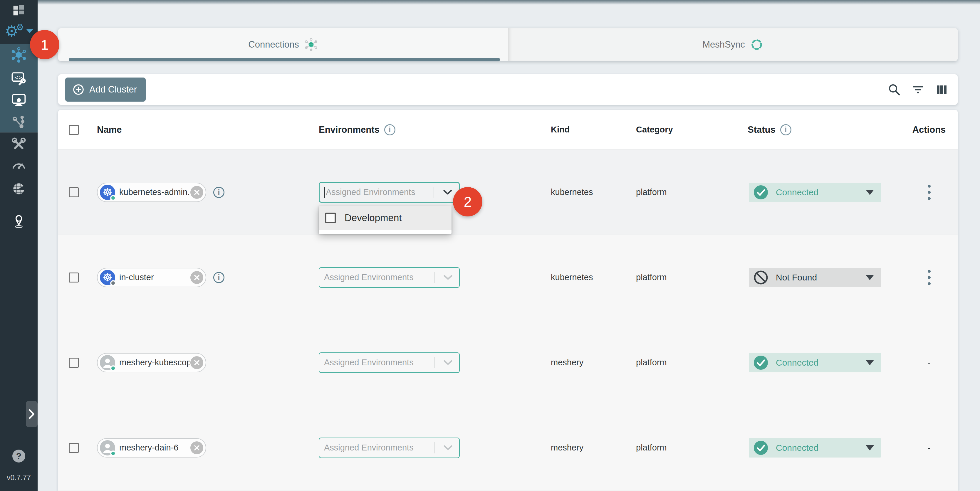 This screenshot has height=491, width=980. Describe the element at coordinates (331, 218) in the screenshot. I see `menu-item-checkbox` at that location.